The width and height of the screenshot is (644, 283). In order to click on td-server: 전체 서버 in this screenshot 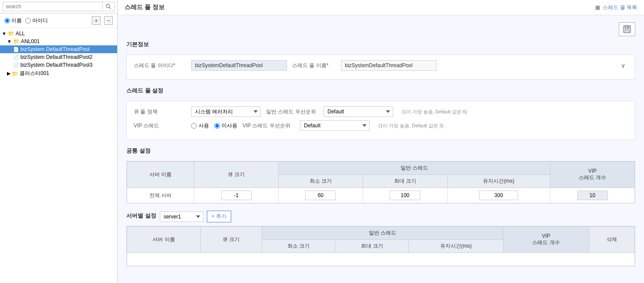, I will do `click(161, 195)`.